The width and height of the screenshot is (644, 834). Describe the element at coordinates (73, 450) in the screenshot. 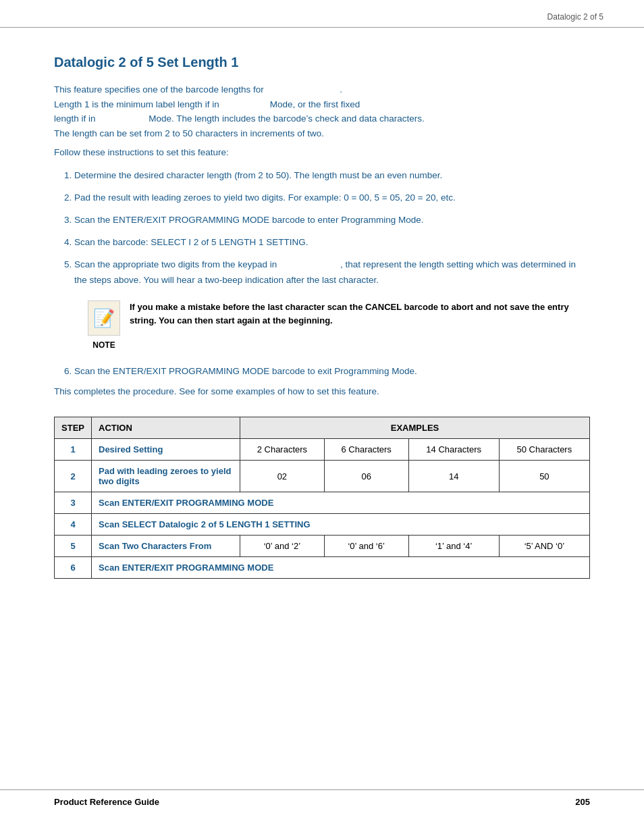

I see `step-cell: 1` at that location.